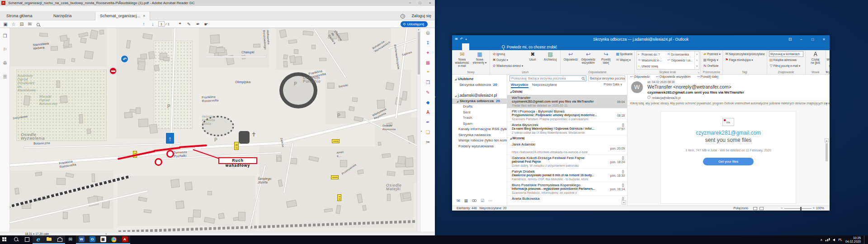  What do you see at coordinates (834, 240) in the screenshot?
I see `speaker-icon` at bounding box center [834, 240].